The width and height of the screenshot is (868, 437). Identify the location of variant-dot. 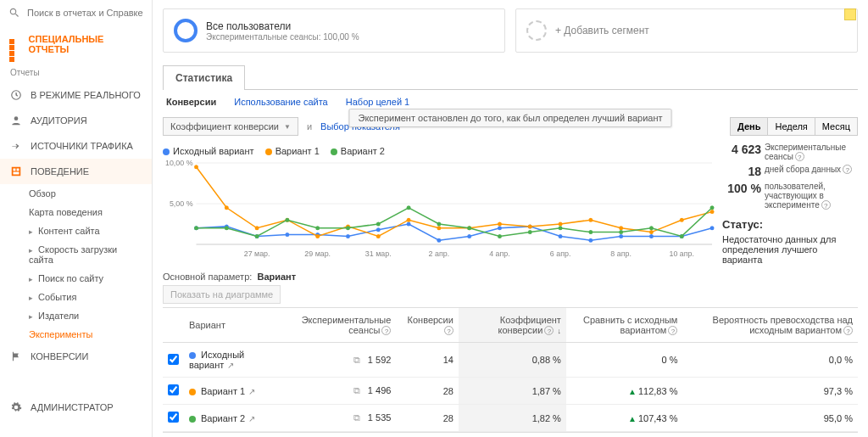
(192, 419).